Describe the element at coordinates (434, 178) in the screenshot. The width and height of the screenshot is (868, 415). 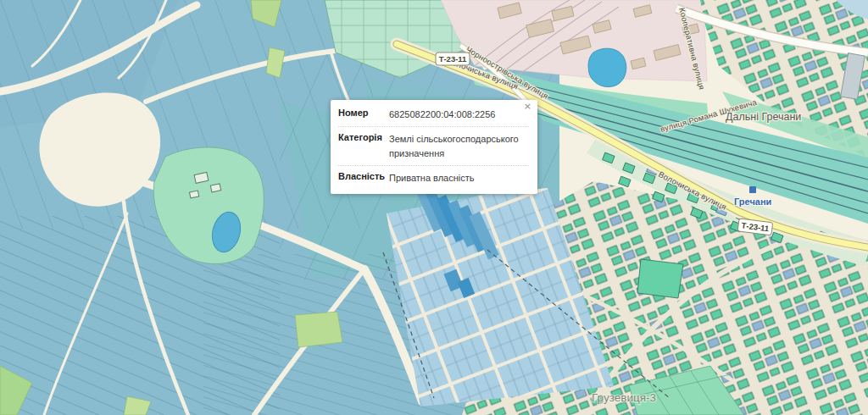
I see `popup-row-ownership: Власність Приватна власність` at that location.